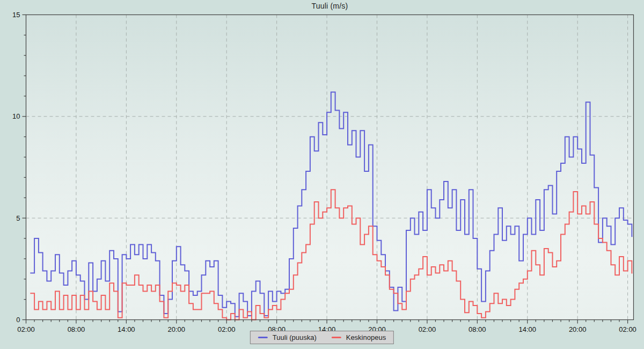 This screenshot has width=644, height=349. Describe the element at coordinates (288, 337) in the screenshot. I see `legend-item-gust: Tuuli (puuska)` at that location.